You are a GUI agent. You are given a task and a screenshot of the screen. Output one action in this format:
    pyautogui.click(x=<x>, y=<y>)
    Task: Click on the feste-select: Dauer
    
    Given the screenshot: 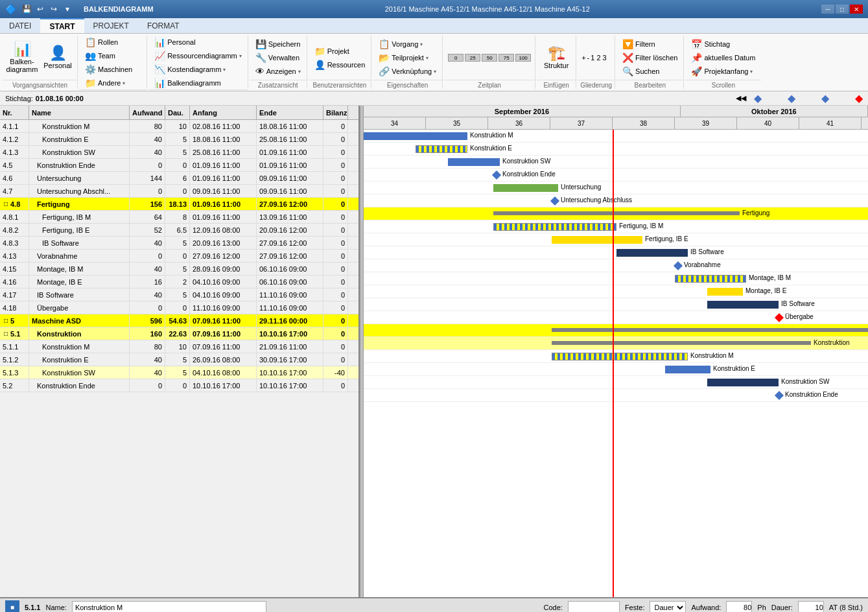 What is the action you would take?
    pyautogui.click(x=668, y=607)
    